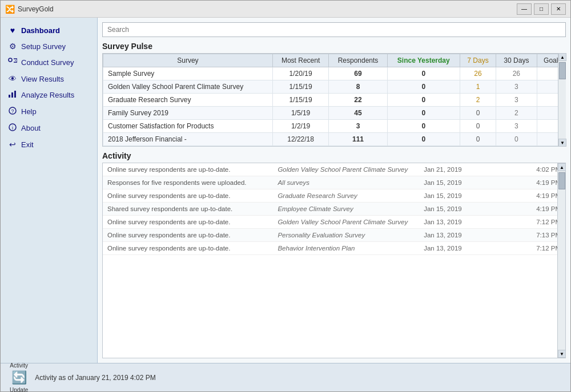  What do you see at coordinates (49, 95) in the screenshot?
I see `sidebar-item-analyze-results: Analyze Results` at bounding box center [49, 95].